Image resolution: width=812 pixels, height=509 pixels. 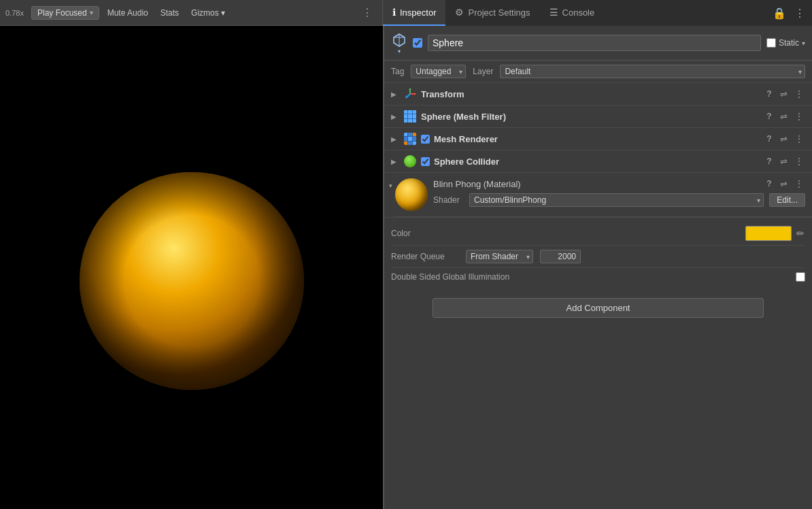 I want to click on gizmos-chevron: ▾, so click(x=223, y=13).